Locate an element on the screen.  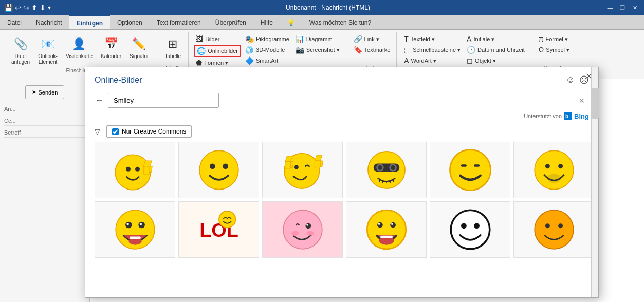
image-cell-8: LOL is located at coordinates (219, 230).